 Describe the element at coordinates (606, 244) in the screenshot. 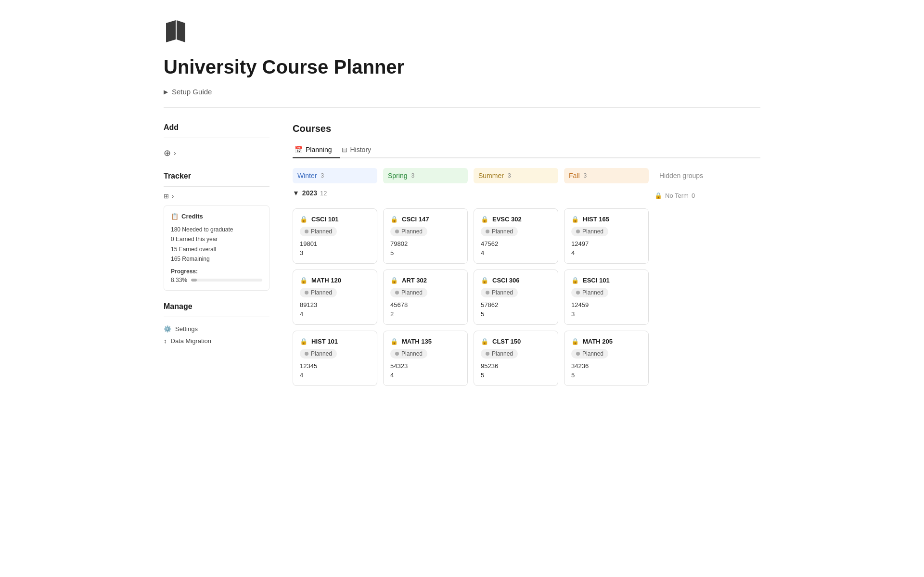

I see `course-number: 12497` at that location.